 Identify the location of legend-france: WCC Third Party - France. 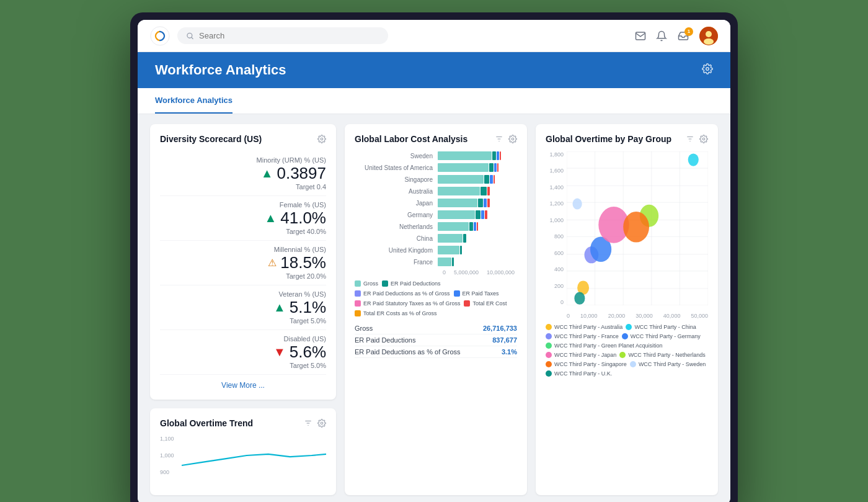
(582, 336).